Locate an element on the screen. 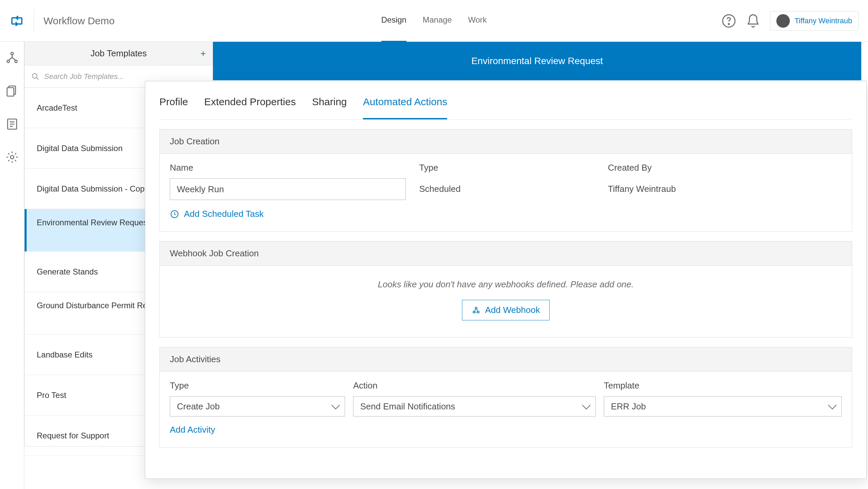 The image size is (868, 489). tab-automated: Automated Actions is located at coordinates (405, 108).